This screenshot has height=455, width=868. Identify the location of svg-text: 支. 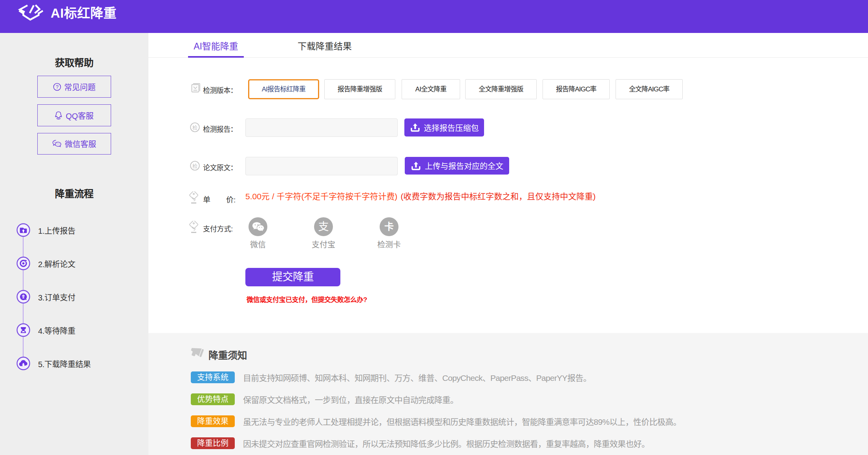
(323, 227).